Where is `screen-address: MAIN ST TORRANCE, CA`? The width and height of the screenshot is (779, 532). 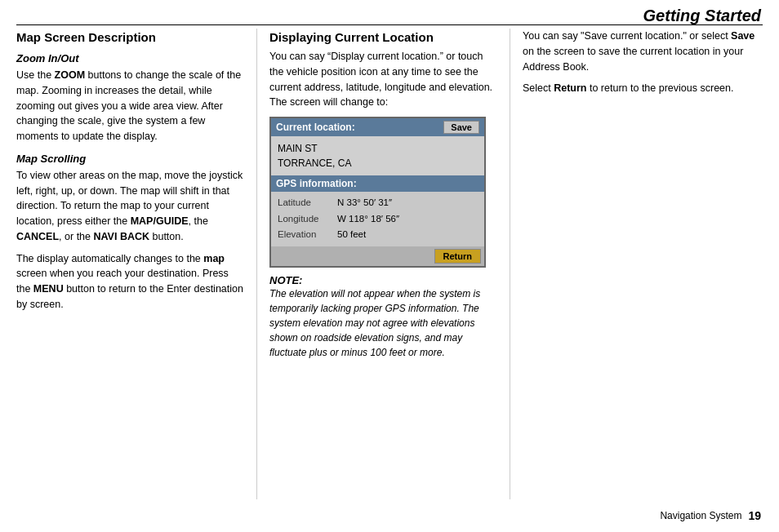 screen-address: MAIN ST TORRANCE, CA is located at coordinates (377, 156).